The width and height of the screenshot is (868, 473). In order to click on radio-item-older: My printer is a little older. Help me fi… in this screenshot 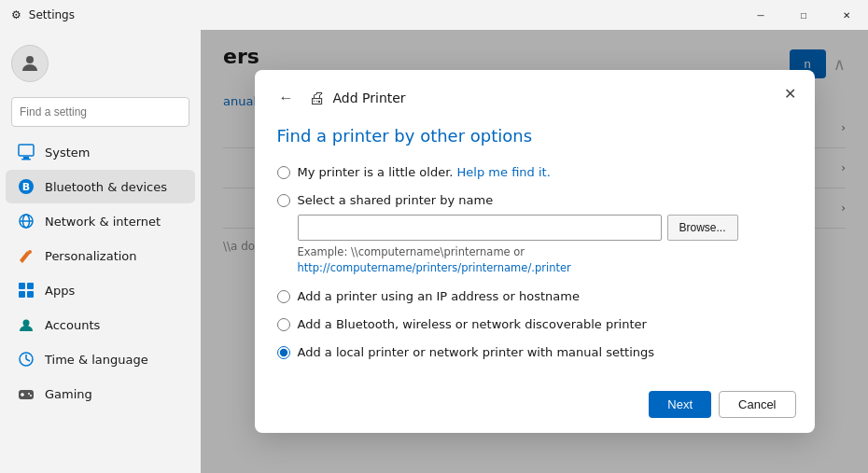, I will do `click(535, 173)`.